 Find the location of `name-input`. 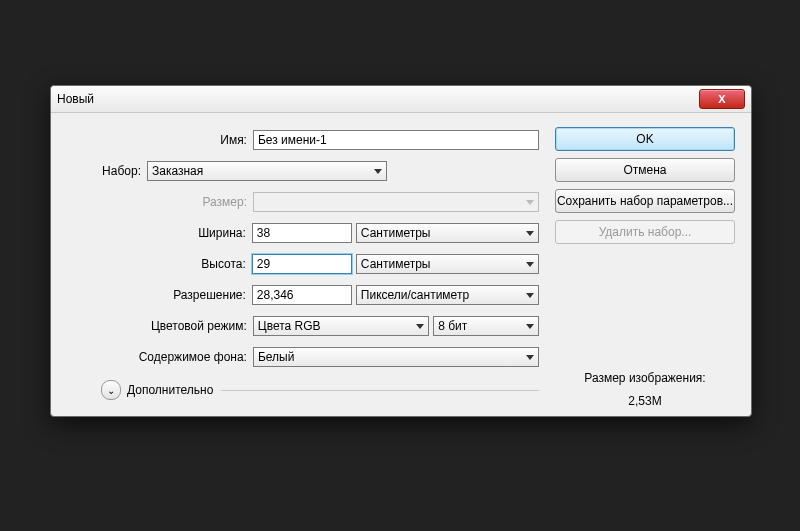

name-input is located at coordinates (396, 140).